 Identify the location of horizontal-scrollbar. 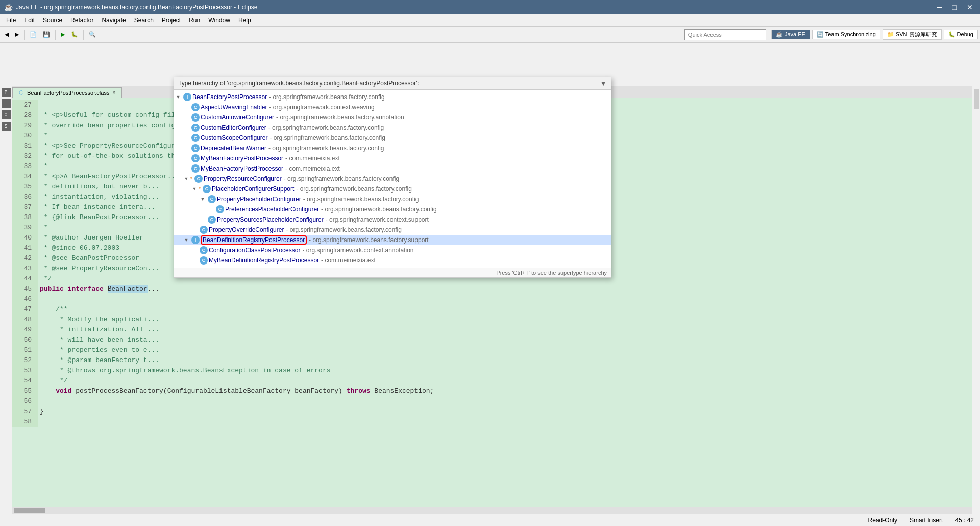
(492, 510).